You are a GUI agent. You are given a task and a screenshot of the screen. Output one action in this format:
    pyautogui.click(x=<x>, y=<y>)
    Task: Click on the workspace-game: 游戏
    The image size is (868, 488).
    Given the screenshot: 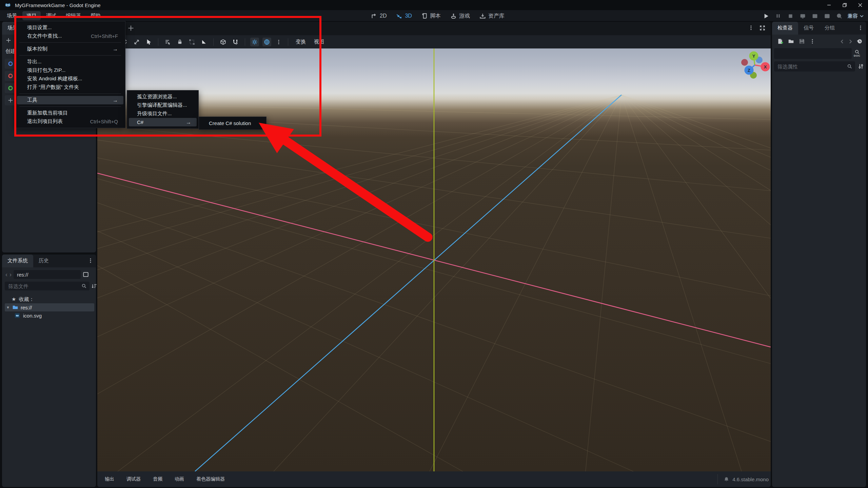 What is the action you would take?
    pyautogui.click(x=460, y=16)
    